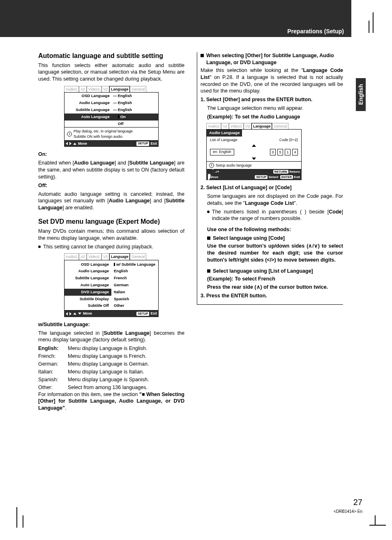  Describe the element at coordinates (254, 151) in the screenshot. I see `osd-audio-language: Audio1 A2 Video1 V2 Language General Aud…` at that location.